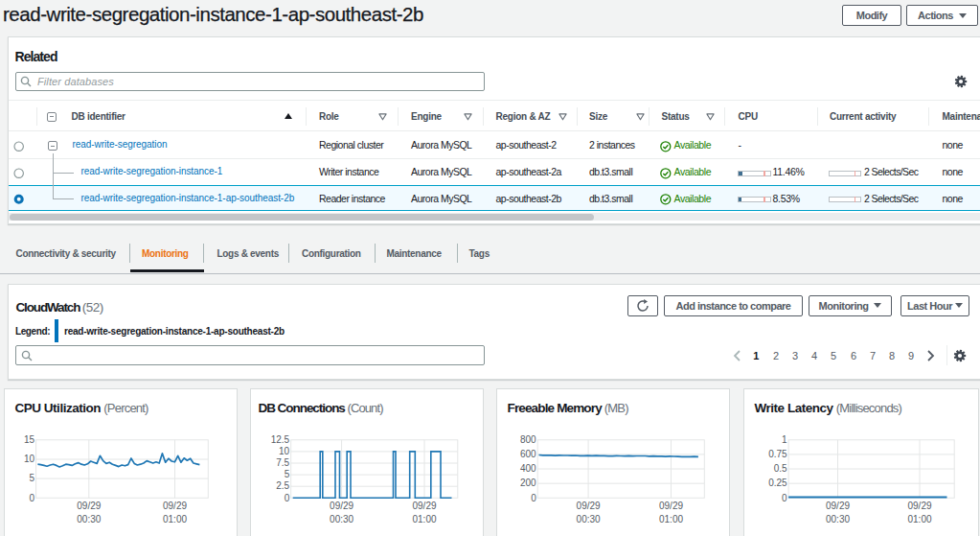  What do you see at coordinates (283, 462) in the screenshot?
I see `svg-text: 7.5` at bounding box center [283, 462].